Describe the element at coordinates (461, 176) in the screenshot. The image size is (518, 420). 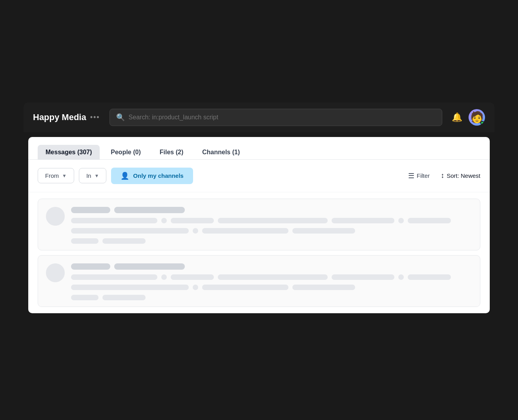
I see `sort-action-button: ↕ Sort: Newest` at that location.